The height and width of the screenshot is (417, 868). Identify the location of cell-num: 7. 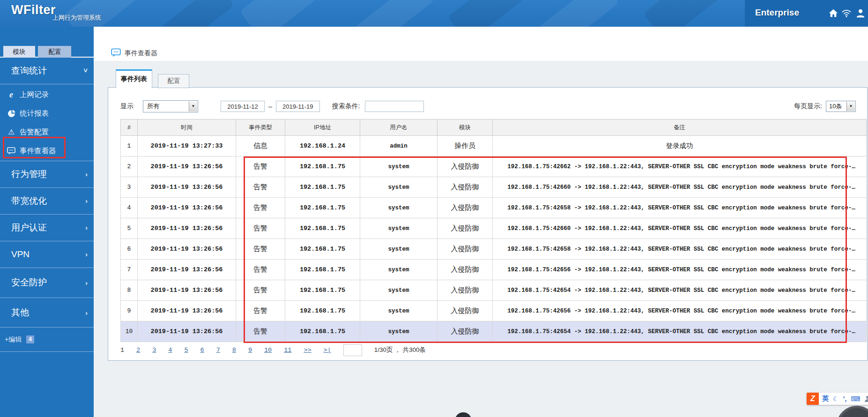
(129, 270).